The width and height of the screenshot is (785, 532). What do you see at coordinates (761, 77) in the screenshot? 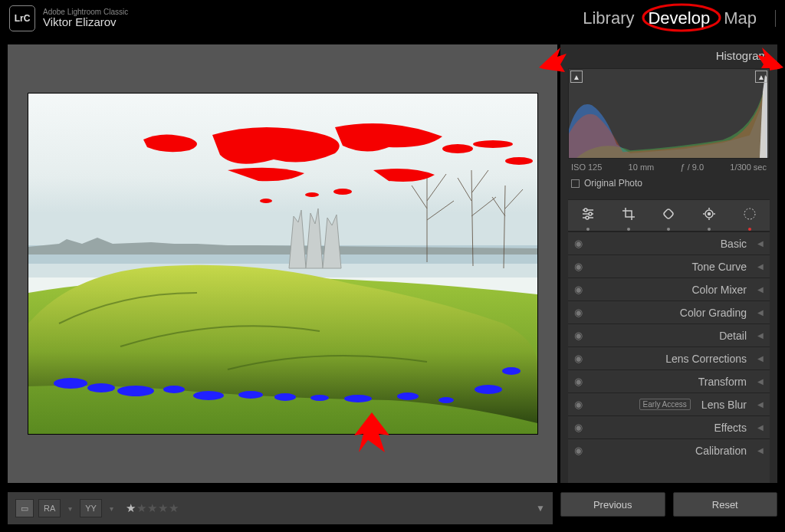
I see `highlight-clip-toggle: ▲` at bounding box center [761, 77].